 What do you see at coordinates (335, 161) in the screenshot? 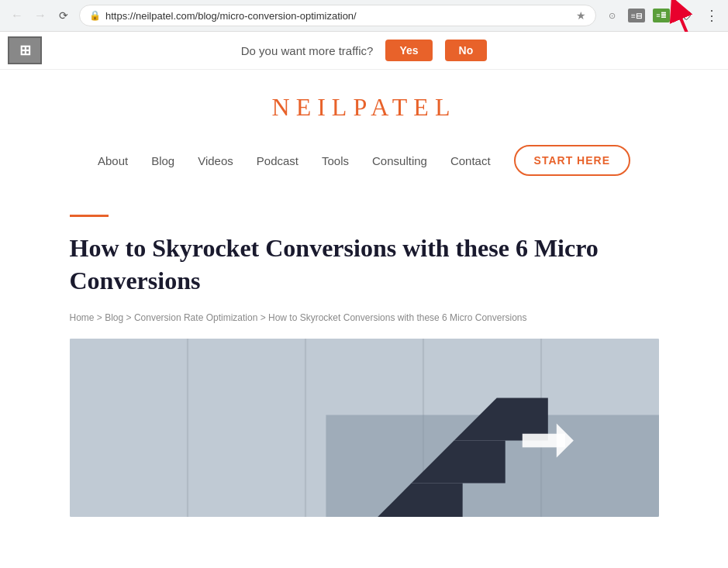
I see `nav-tools: Tools` at bounding box center [335, 161].